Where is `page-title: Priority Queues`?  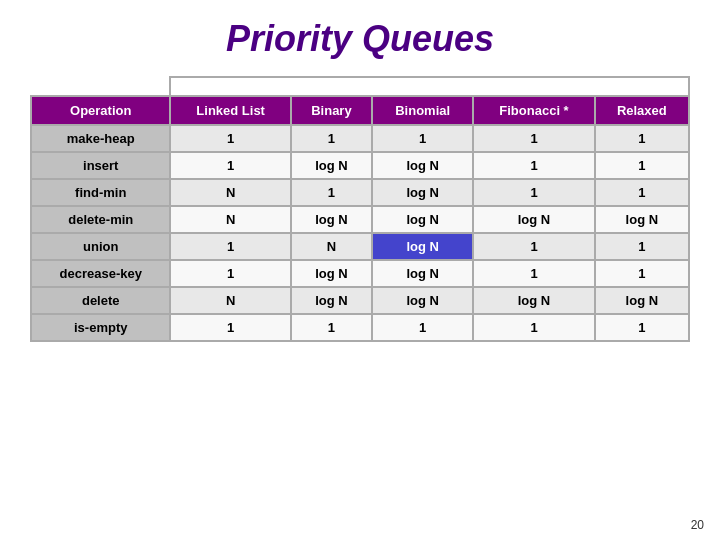 page-title: Priority Queues is located at coordinates (360, 38).